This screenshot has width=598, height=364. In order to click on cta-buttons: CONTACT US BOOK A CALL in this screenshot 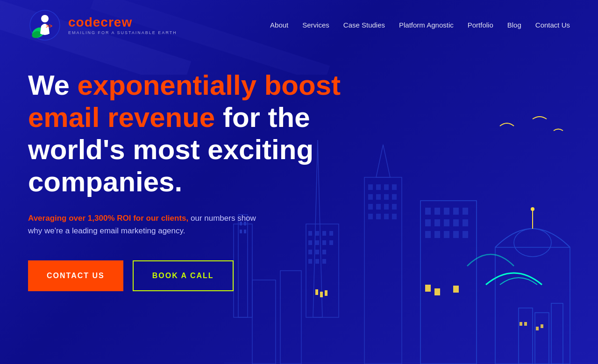, I will do `click(299, 276)`.